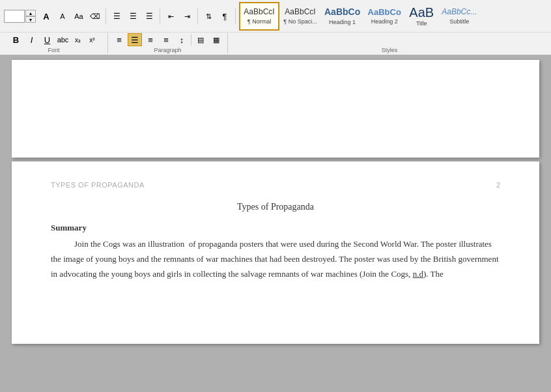  What do you see at coordinates (276, 16) in the screenshot?
I see `ribbon-row1: 12 ▲ ▼ A A Aa ⌫ ☰ ☰ ☰ ⇤ ⇥ ⇅ ¶` at bounding box center [276, 16].